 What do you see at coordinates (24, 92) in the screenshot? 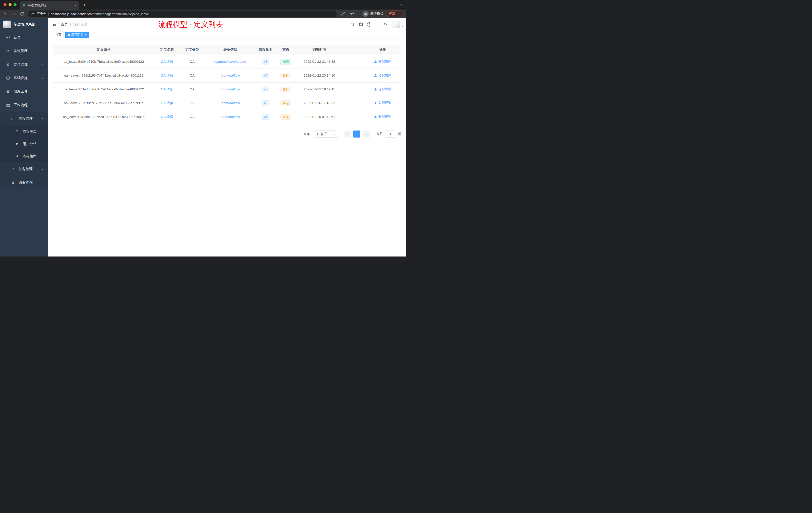
I see `sidebar-item-dev-tools: ⚒ 研发工具` at bounding box center [24, 92].